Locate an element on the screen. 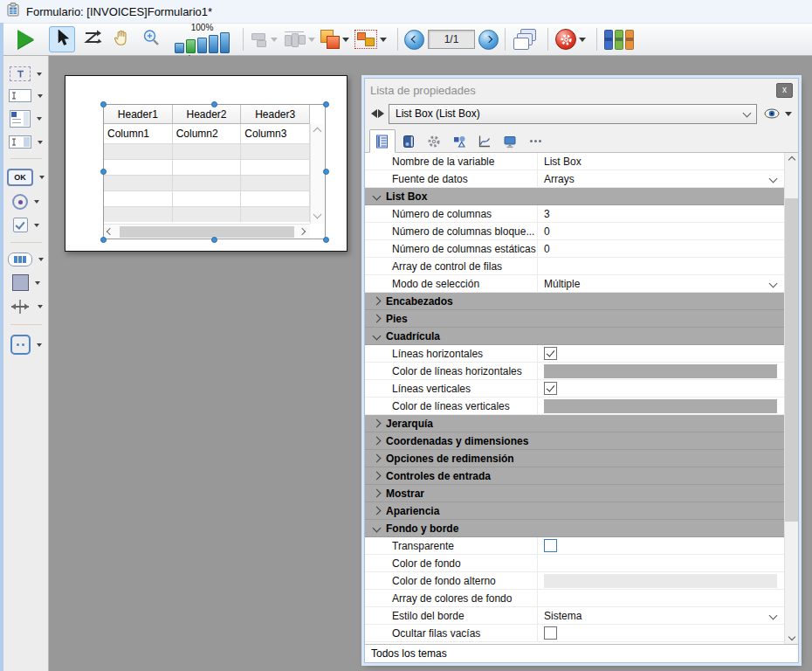 The height and width of the screenshot is (671, 812). property-row: Color de líneas horizontales is located at coordinates (575, 371).